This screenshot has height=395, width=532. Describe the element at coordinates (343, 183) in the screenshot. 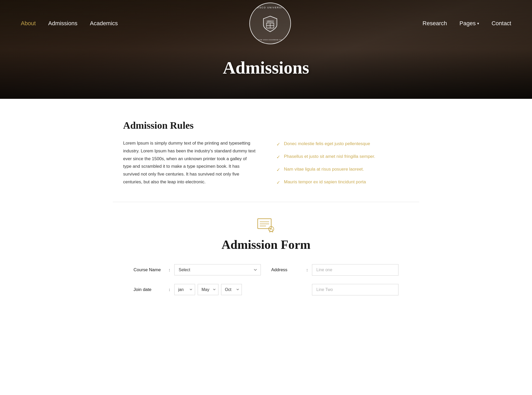

I see `list-item: ✓ Mauris tempor ex id sapien tincidunt p…` at that location.